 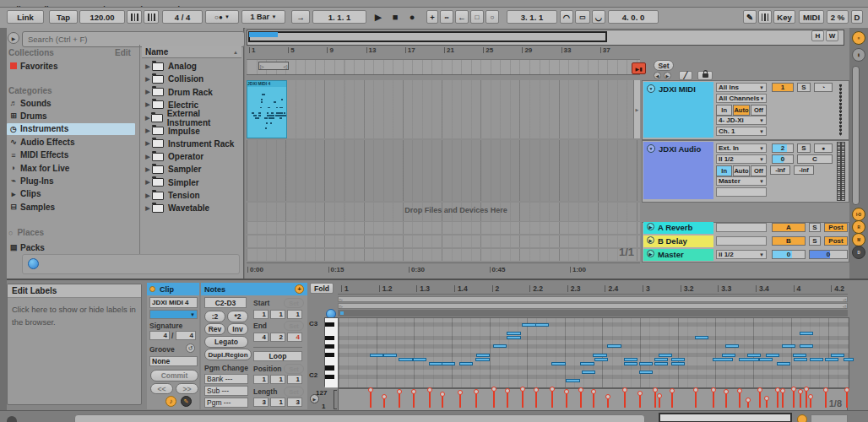 What do you see at coordinates (71, 155) in the screenshot?
I see `sidebar-item-midi-effects: ≡MIDI Effects` at bounding box center [71, 155].